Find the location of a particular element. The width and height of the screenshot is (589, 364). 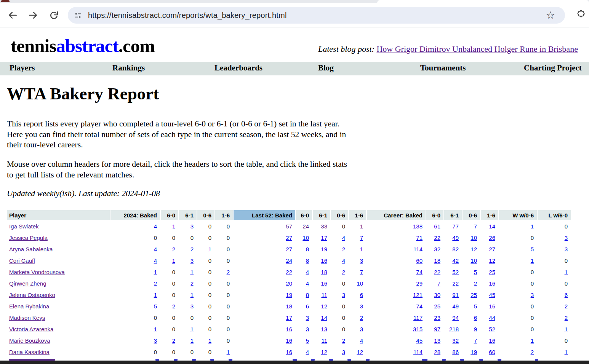

col-header-15-1-6: 1-6 is located at coordinates (490, 215).